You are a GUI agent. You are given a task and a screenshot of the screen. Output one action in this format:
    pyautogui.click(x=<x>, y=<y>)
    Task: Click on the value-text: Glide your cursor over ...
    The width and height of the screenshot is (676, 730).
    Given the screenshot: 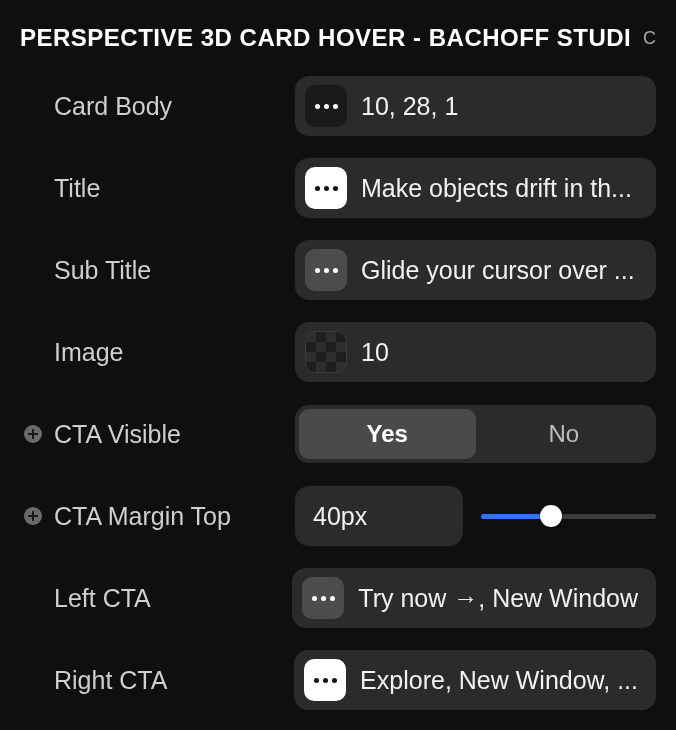 What is the action you would take?
    pyautogui.click(x=498, y=270)
    